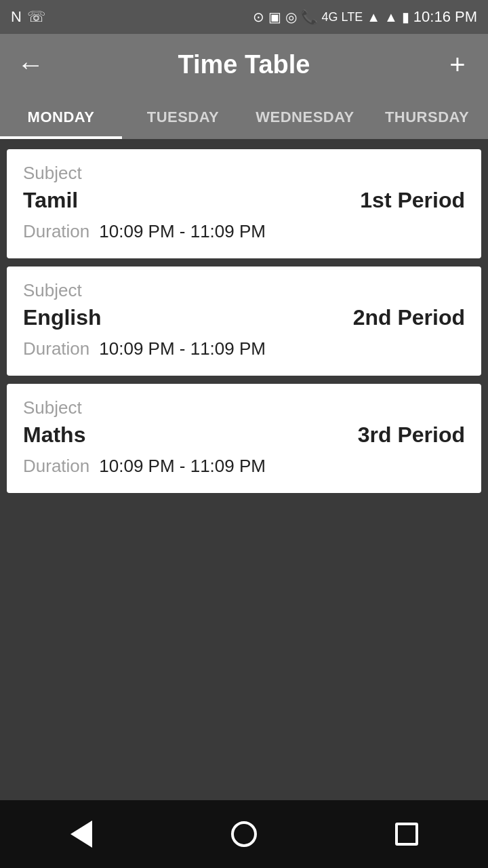  I want to click on period-label-3: 3rd Period, so click(411, 435).